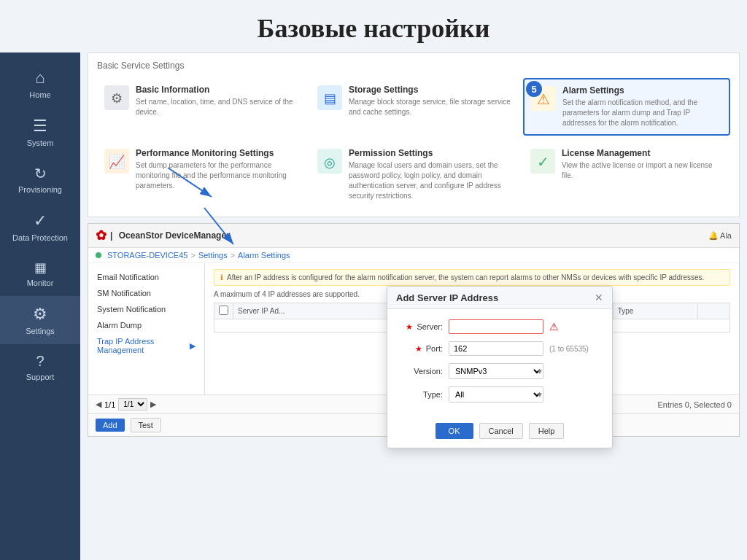 This screenshot has height=560, width=747. What do you see at coordinates (174, 236) in the screenshot?
I see `dm-app-name: OceanStor DeviceManager` at bounding box center [174, 236].